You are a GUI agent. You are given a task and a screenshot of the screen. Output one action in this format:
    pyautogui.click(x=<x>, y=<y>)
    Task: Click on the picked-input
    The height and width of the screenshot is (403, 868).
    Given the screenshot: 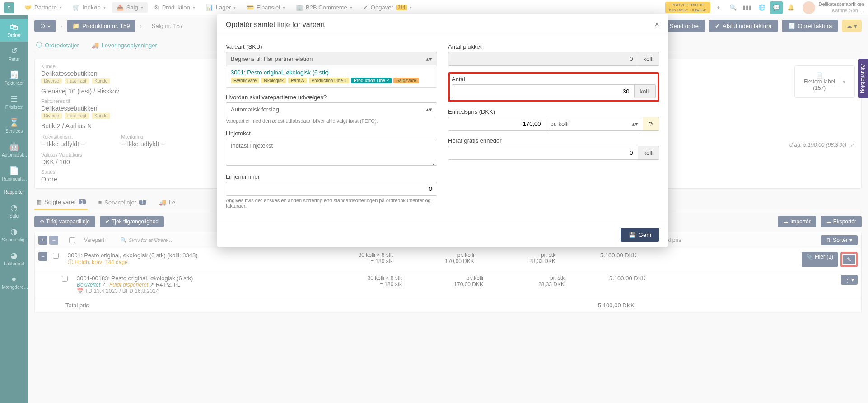 What is the action you would take?
    pyautogui.click(x=543, y=59)
    